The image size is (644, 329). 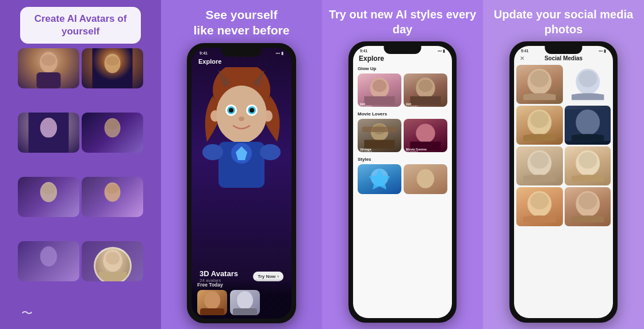 I want to click on free-today-items, so click(x=241, y=303).